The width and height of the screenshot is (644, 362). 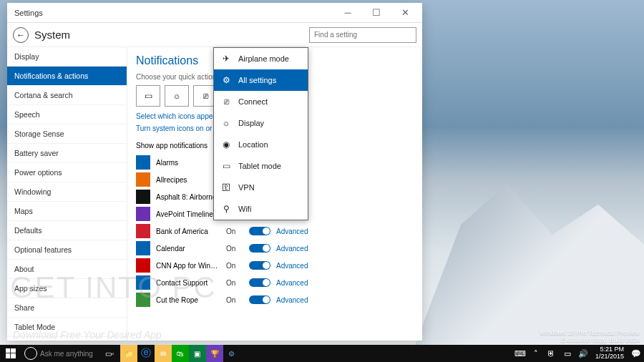 I want to click on dropdown-label: Location, so click(x=253, y=145).